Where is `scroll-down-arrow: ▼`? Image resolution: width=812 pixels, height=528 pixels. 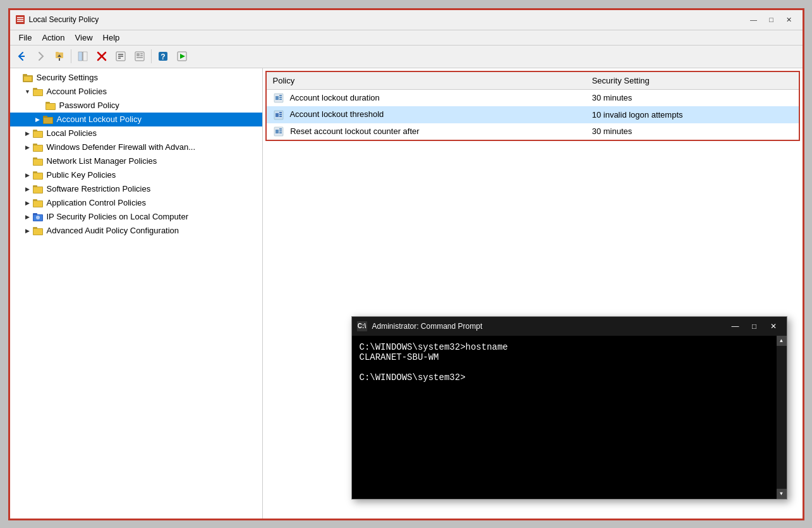
scroll-down-arrow: ▼ is located at coordinates (782, 494).